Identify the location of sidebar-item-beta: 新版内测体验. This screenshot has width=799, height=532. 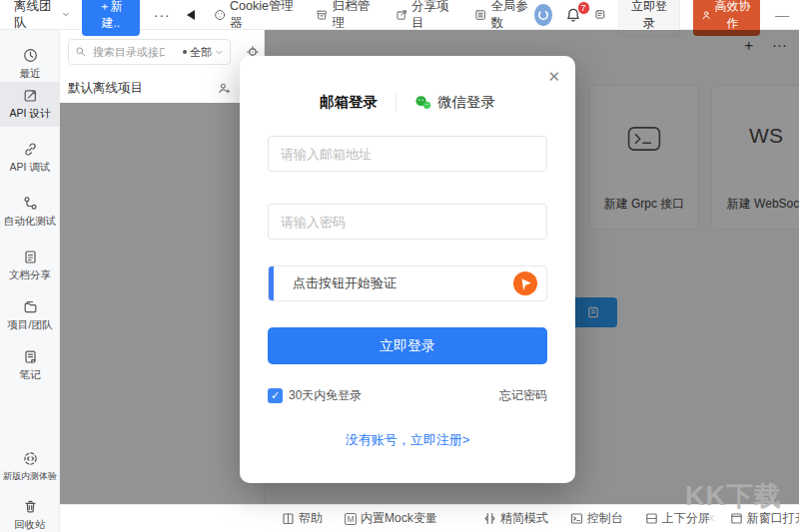
(30, 467).